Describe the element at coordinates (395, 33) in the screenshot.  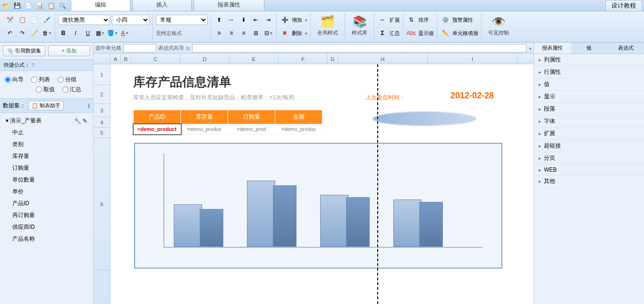
I see `summary-label: 汇总` at that location.